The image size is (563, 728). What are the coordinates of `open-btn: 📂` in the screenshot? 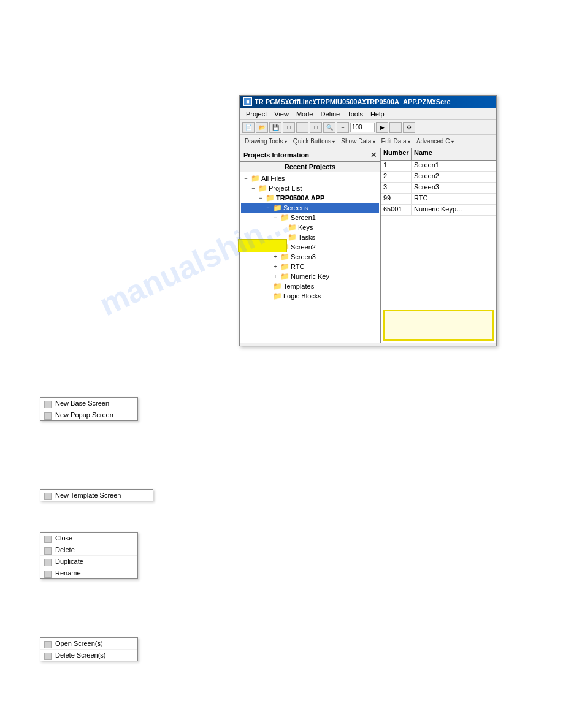 It's located at (262, 127).